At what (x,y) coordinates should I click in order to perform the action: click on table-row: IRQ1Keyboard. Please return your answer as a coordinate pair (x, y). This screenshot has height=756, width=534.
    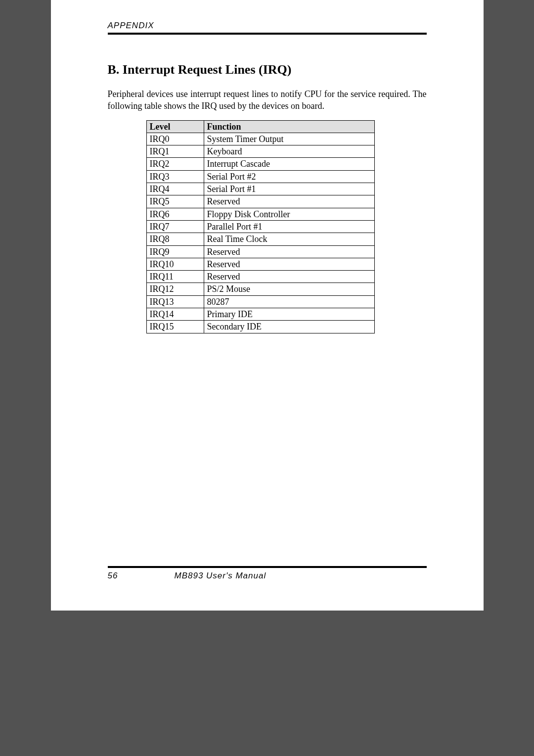
    Looking at the image, I should click on (260, 151).